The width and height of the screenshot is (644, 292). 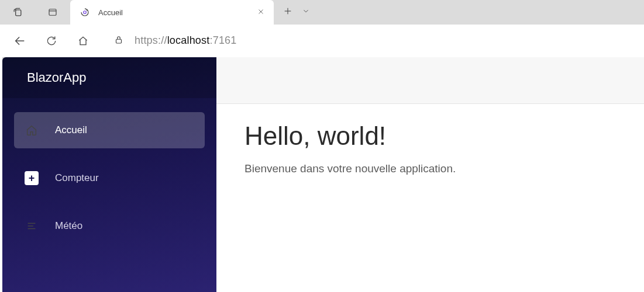 I want to click on window-icon, so click(x=53, y=12).